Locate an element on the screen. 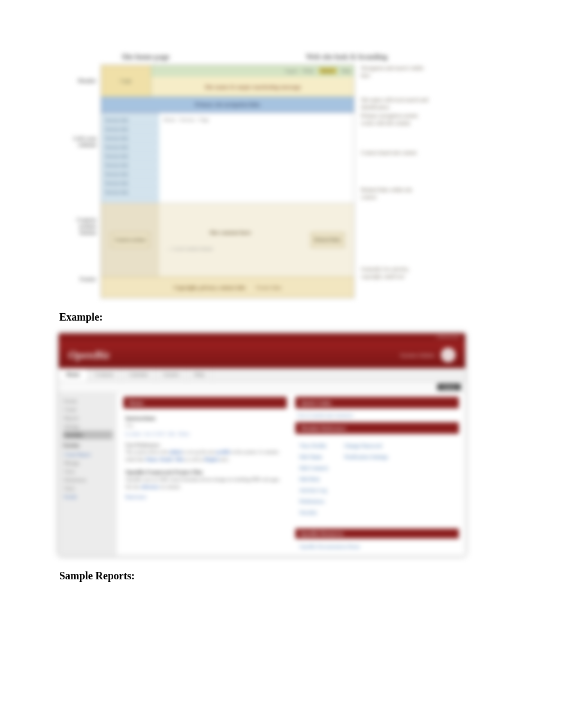  side-labels: Header Left scan column Context actions … is located at coordinates (82, 181).